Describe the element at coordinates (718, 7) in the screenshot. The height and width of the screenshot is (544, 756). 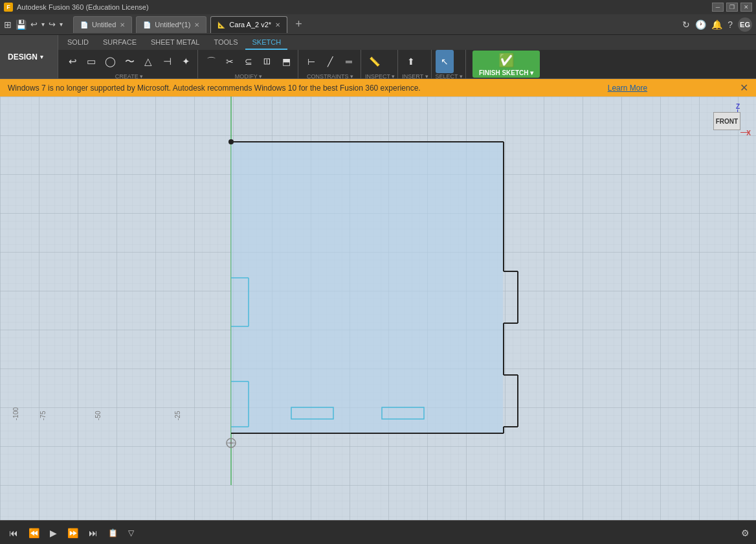
I see `minimize-button: ─` at that location.